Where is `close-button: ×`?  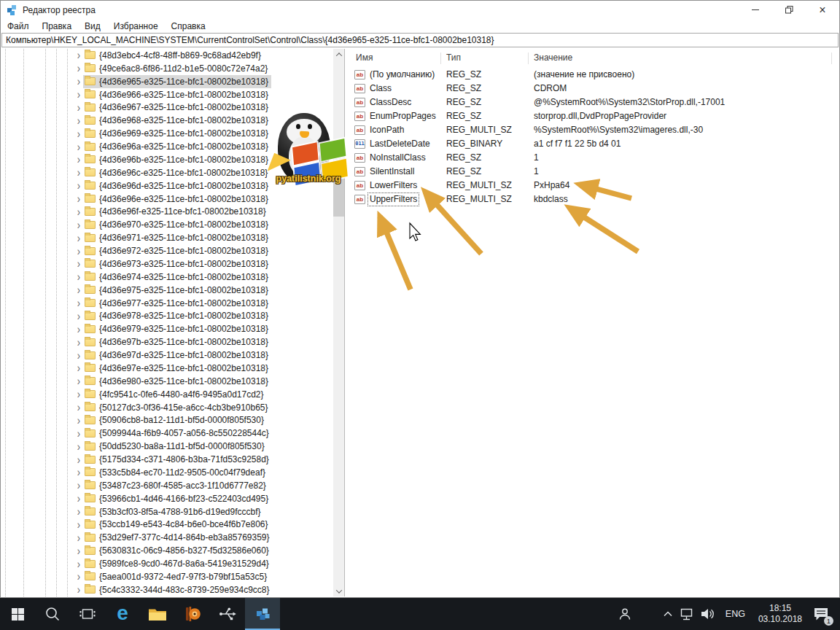 close-button: × is located at coordinates (822, 10).